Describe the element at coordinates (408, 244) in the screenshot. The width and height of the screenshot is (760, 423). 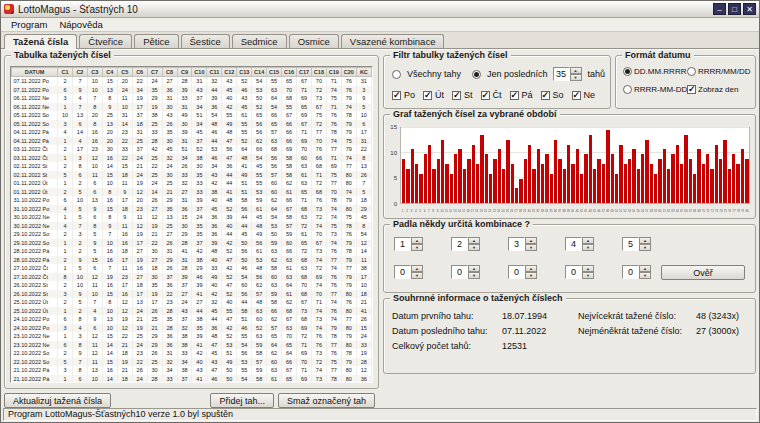
I see `combo-spinner-top-1: 1▲▼` at that location.